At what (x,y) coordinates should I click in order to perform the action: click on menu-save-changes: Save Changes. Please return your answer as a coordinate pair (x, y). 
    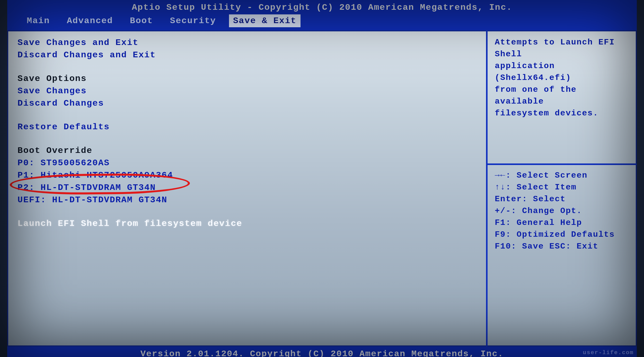
    Looking at the image, I should click on (246, 91).